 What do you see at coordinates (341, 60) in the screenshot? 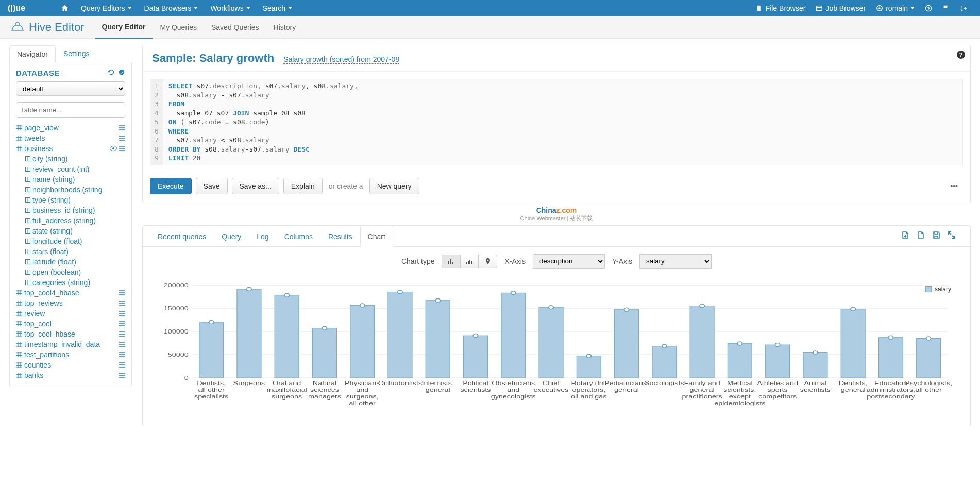
I see `query-description: Salary growth (sorted) from 2007-08` at bounding box center [341, 60].